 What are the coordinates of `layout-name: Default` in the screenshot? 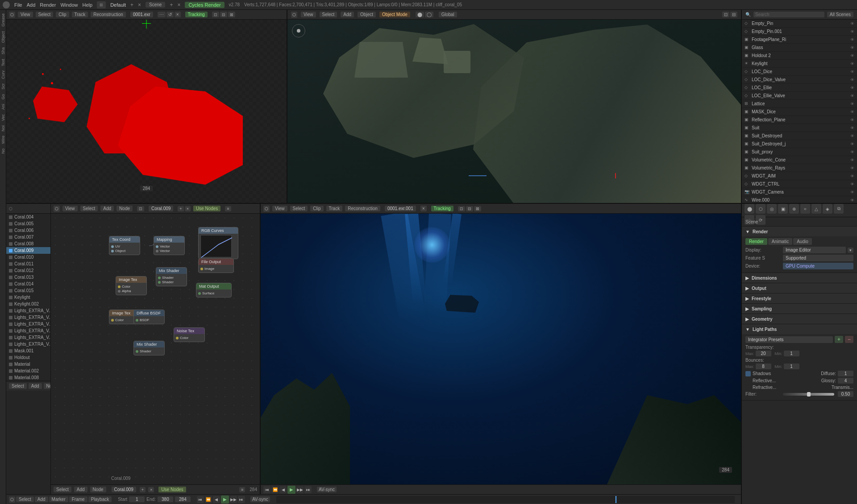 It's located at (118, 5).